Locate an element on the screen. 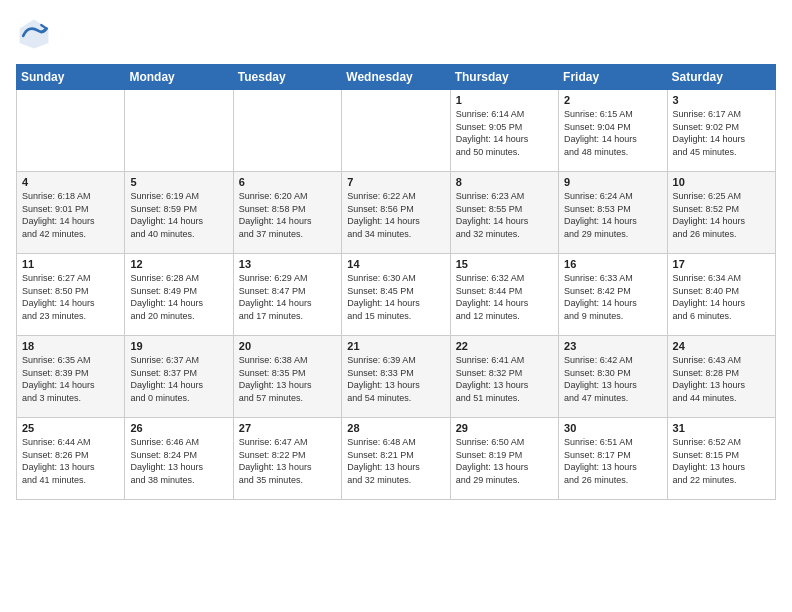 The height and width of the screenshot is (612, 792). day-info: Sunrise: 6:46 AM Sunset: 8:24 PM Dayligh… is located at coordinates (178, 461).